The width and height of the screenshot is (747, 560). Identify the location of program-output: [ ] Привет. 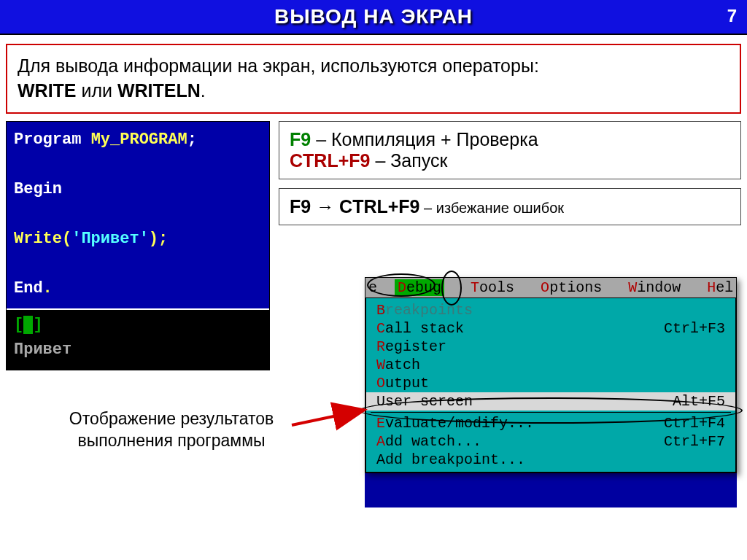
(138, 339).